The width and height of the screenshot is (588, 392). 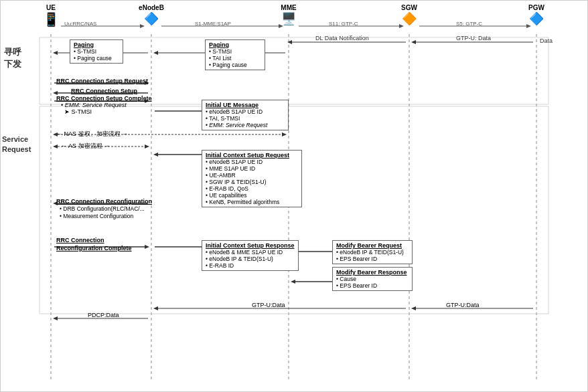 What do you see at coordinates (469, 24) in the screenshot?
I see `interface-s5: S5: GTP-C` at bounding box center [469, 24].